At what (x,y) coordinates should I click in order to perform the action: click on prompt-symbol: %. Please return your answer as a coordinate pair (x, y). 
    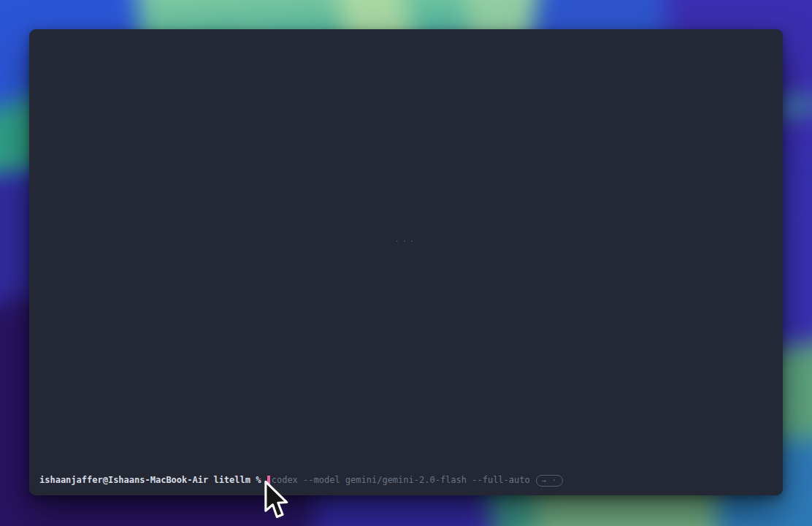
    Looking at the image, I should click on (258, 481).